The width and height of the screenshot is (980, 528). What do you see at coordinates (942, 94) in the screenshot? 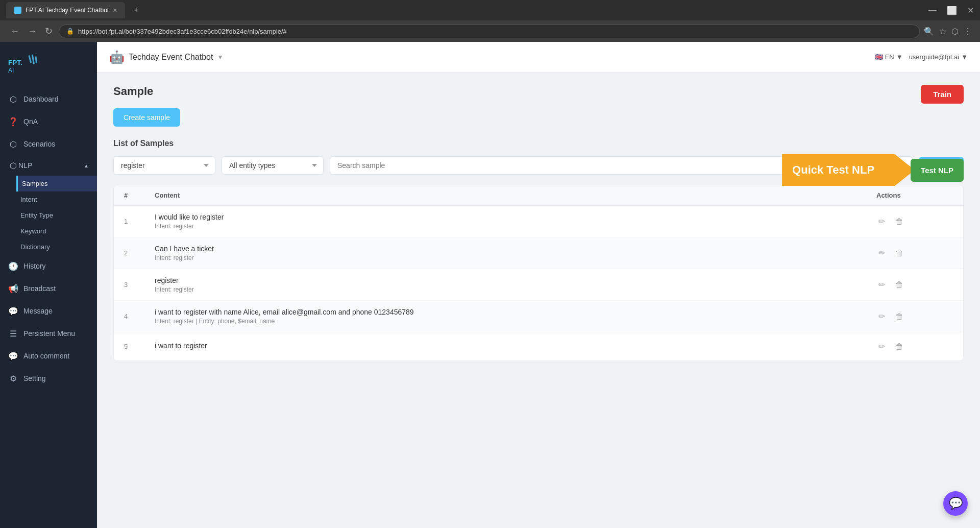
I see `train-button: Train` at bounding box center [942, 94].